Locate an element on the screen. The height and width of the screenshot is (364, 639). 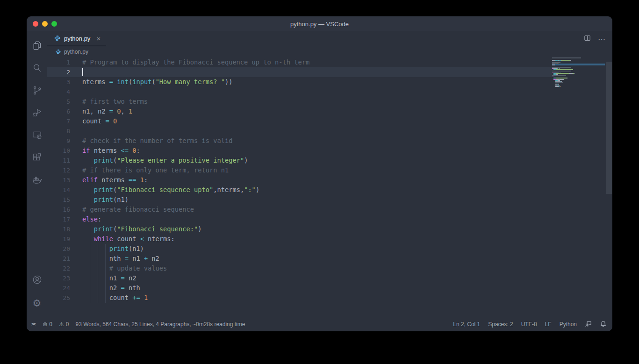
search-icon is located at coordinates (37, 69).